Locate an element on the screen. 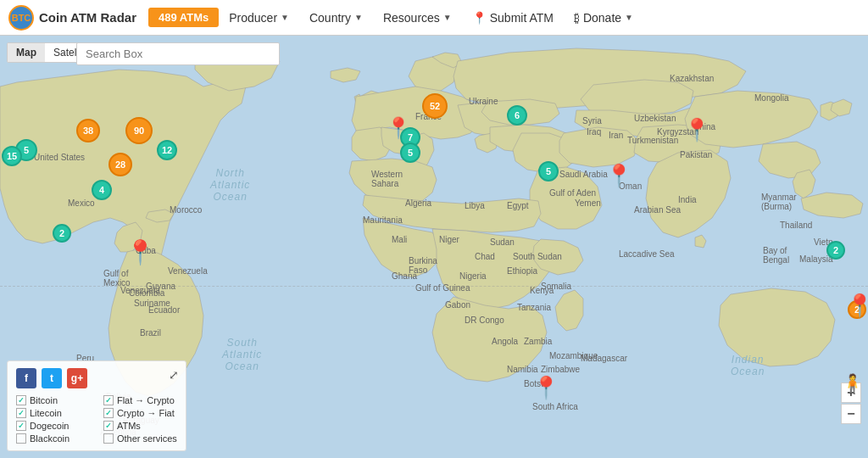 Image resolution: width=868 pixels, height=458 pixels. cluster-marker: 4 is located at coordinates (102, 190).